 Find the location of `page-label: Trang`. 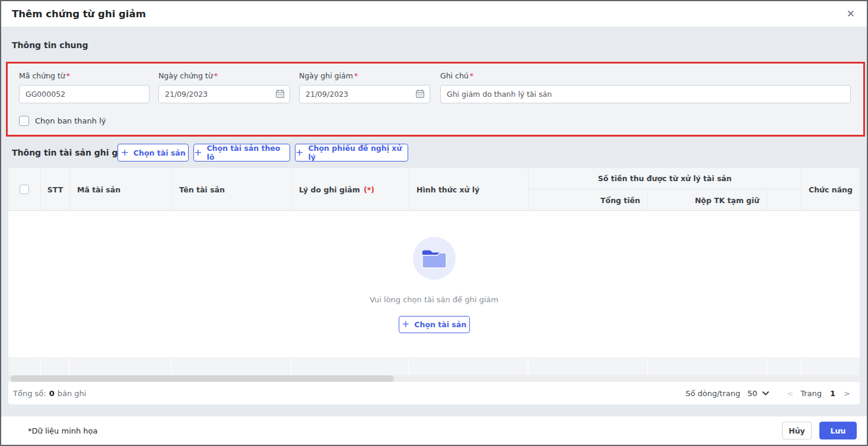

page-label: Trang is located at coordinates (811, 393).